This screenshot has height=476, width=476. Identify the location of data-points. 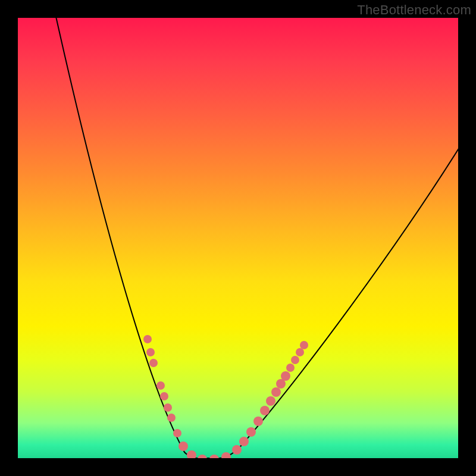
(226, 396).